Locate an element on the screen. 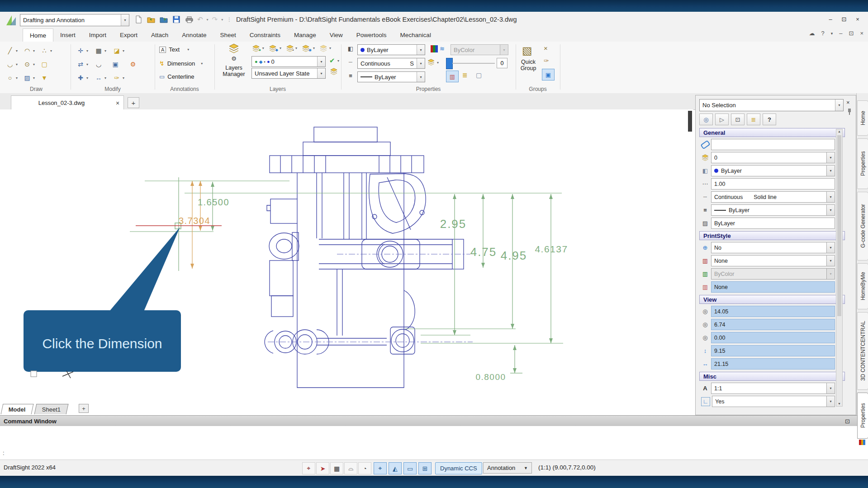  side-tab-gcode-generator: G-code Generator is located at coordinates (863, 226).